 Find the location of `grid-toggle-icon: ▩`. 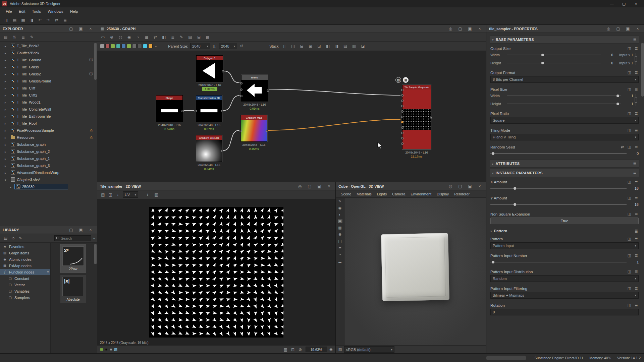

grid-toggle-icon: ▩ is located at coordinates (208, 37).